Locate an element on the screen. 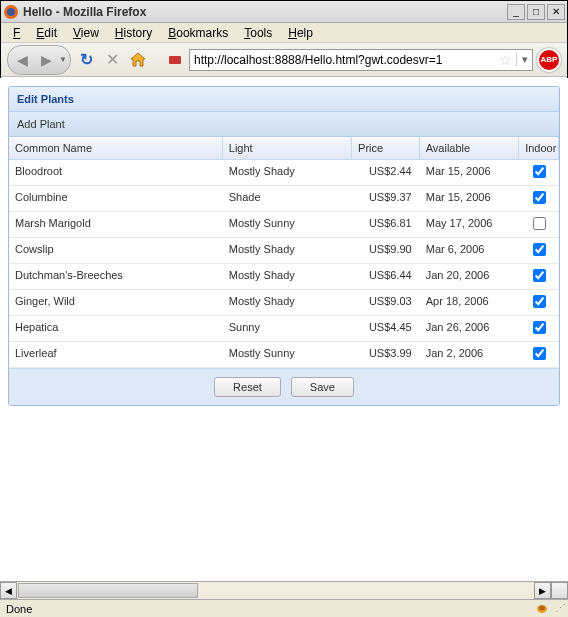 This screenshot has height=617, width=568. cell-price: US$9.37 is located at coordinates (386, 198).